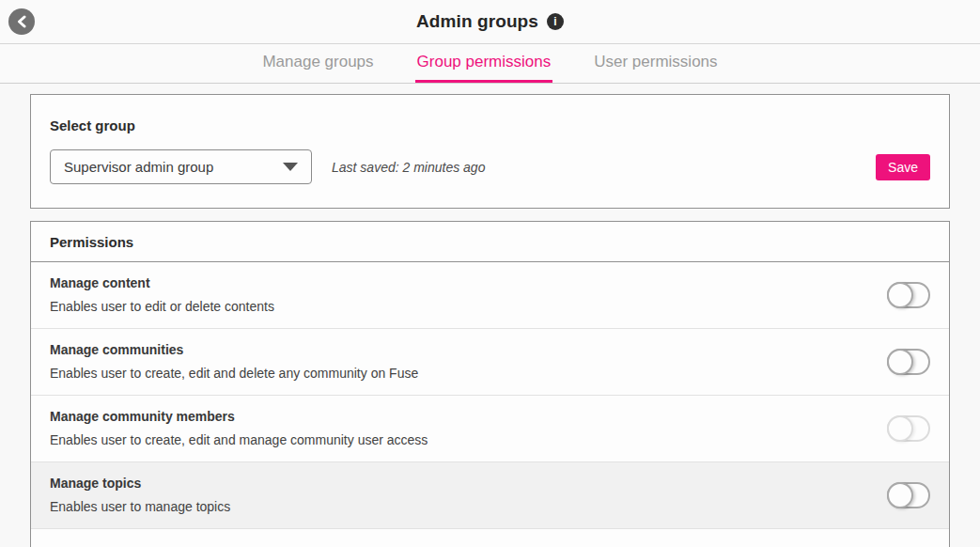  What do you see at coordinates (490, 64) in the screenshot?
I see `tab-bar: Manage groups Group permissions User per…` at bounding box center [490, 64].